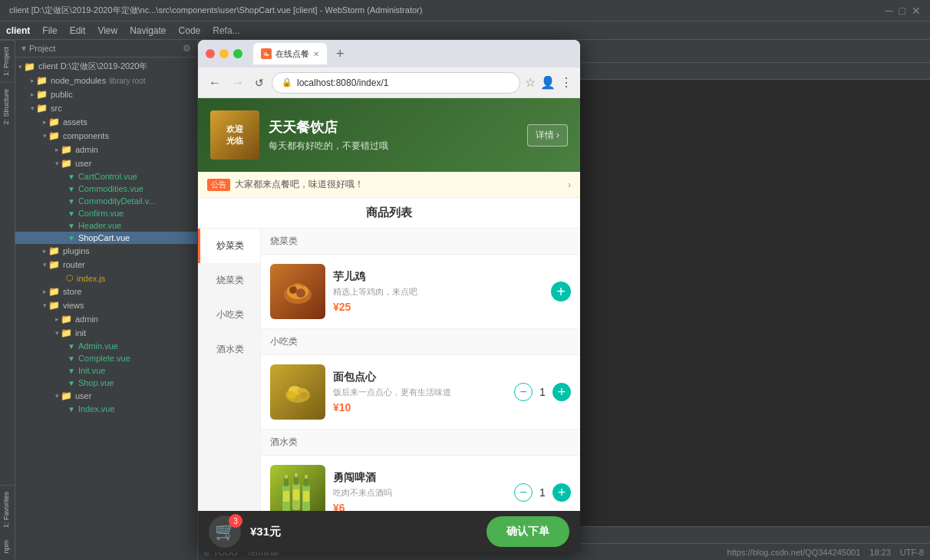 This screenshot has width=930, height=560. I want to click on category-stirfry: 炒菜类, so click(229, 245).